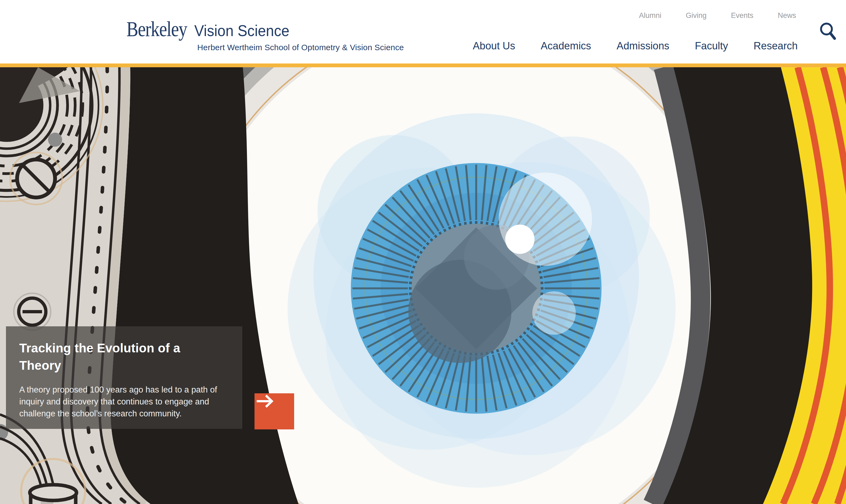  I want to click on nav-admissions: Admissions, so click(643, 46).